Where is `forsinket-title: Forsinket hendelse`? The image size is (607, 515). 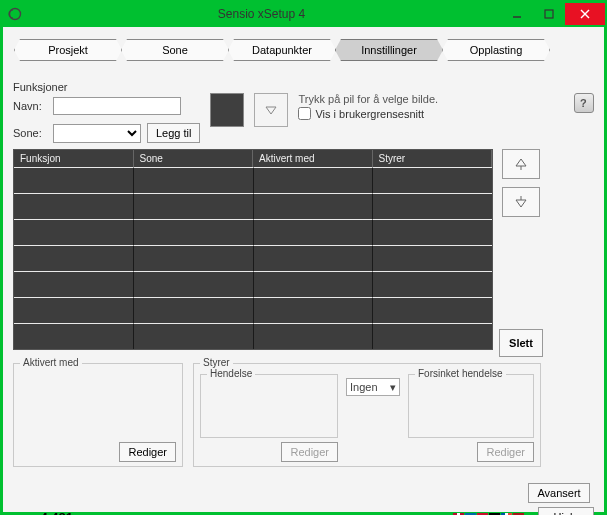
forsinket-title: Forsinket hendelse is located at coordinates (460, 374).